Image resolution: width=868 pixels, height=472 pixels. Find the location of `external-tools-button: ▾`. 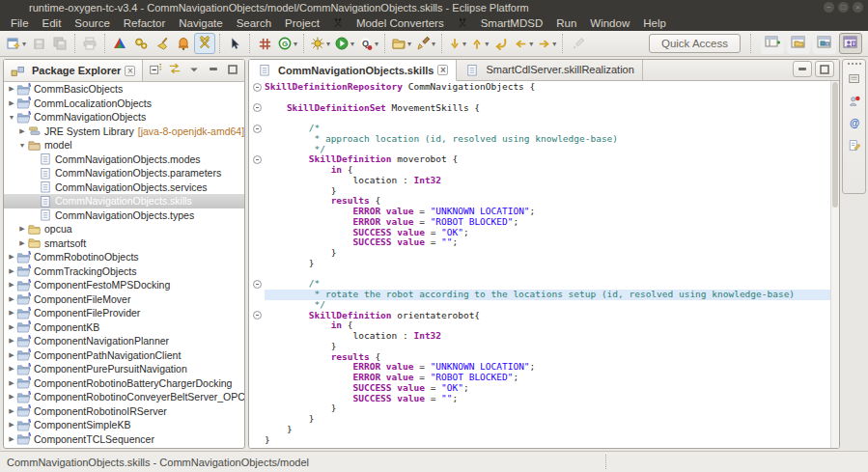

external-tools-button: ▾ is located at coordinates (321, 43).